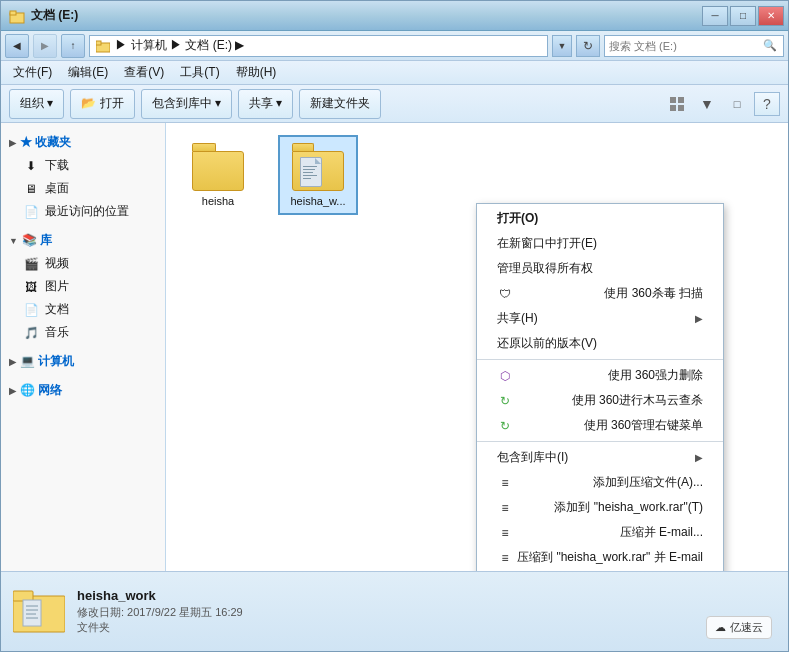 The image size is (789, 652). What do you see at coordinates (771, 16) in the screenshot?
I see `close-button: ✕` at bounding box center [771, 16].